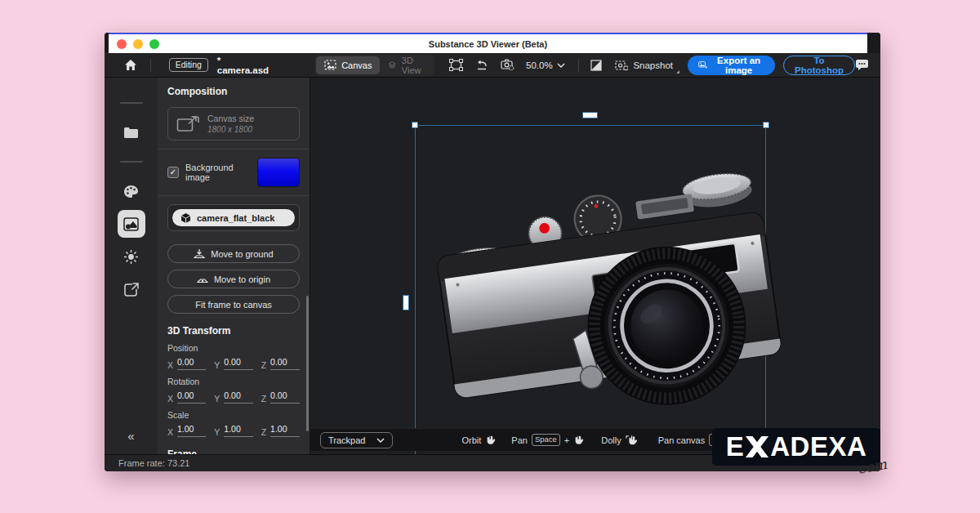 The height and width of the screenshot is (513, 980). What do you see at coordinates (681, 440) in the screenshot?
I see `hint-pan-canvas-label: Pan canvas` at bounding box center [681, 440].